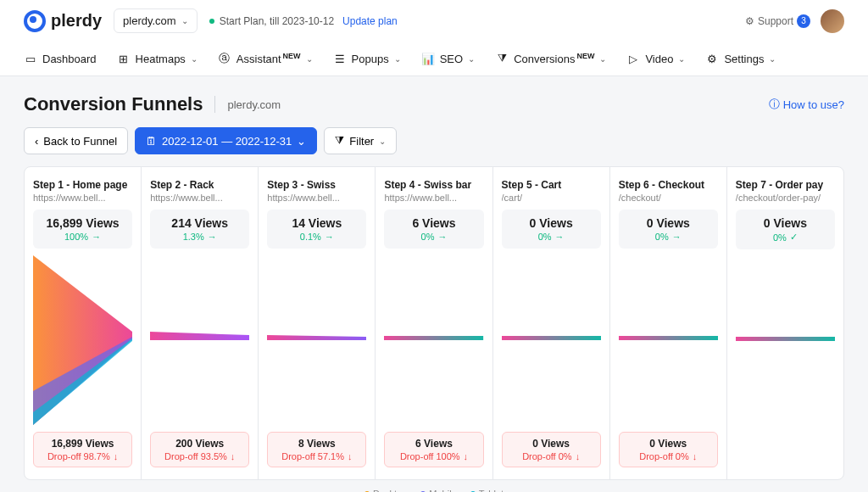  I want to click on views-value: 6 Views, so click(434, 223).